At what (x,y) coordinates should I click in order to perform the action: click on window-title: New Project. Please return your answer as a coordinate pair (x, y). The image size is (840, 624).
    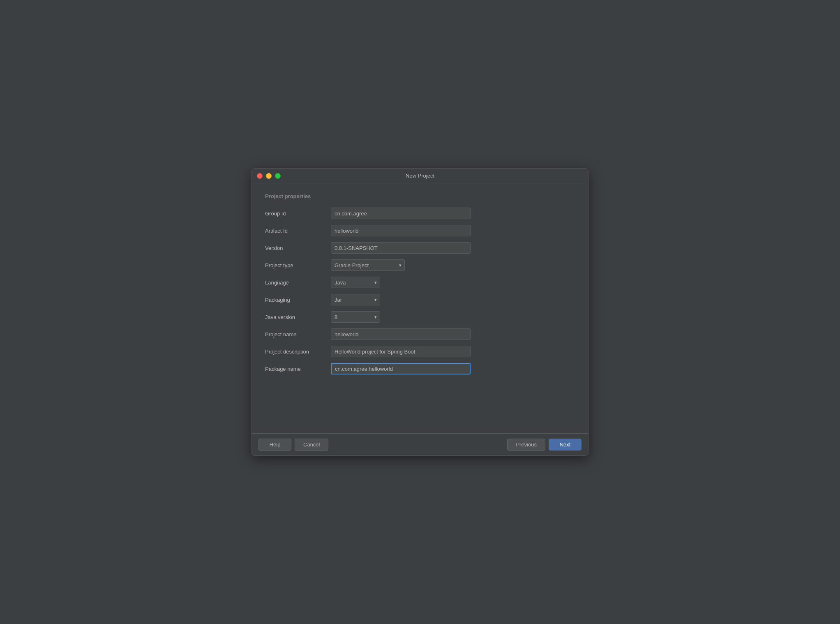
    Looking at the image, I should click on (420, 176).